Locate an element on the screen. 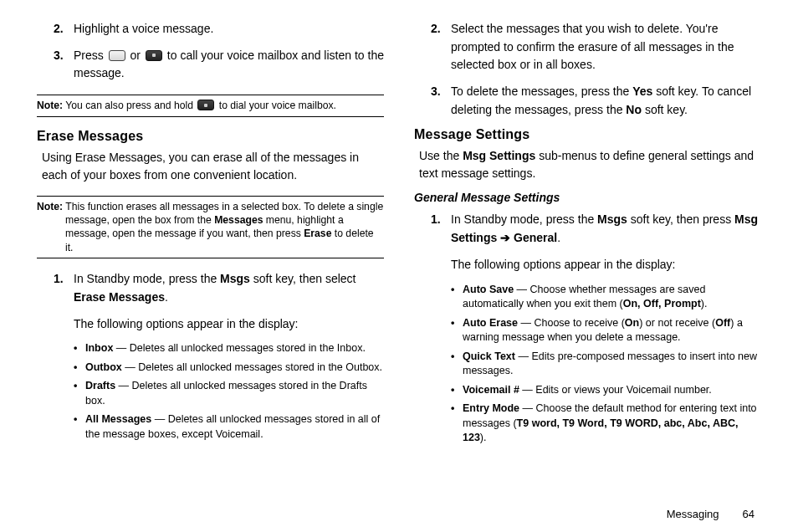 Image resolution: width=798 pixels, height=532 pixels. footer-page-number: 64 is located at coordinates (749, 514).